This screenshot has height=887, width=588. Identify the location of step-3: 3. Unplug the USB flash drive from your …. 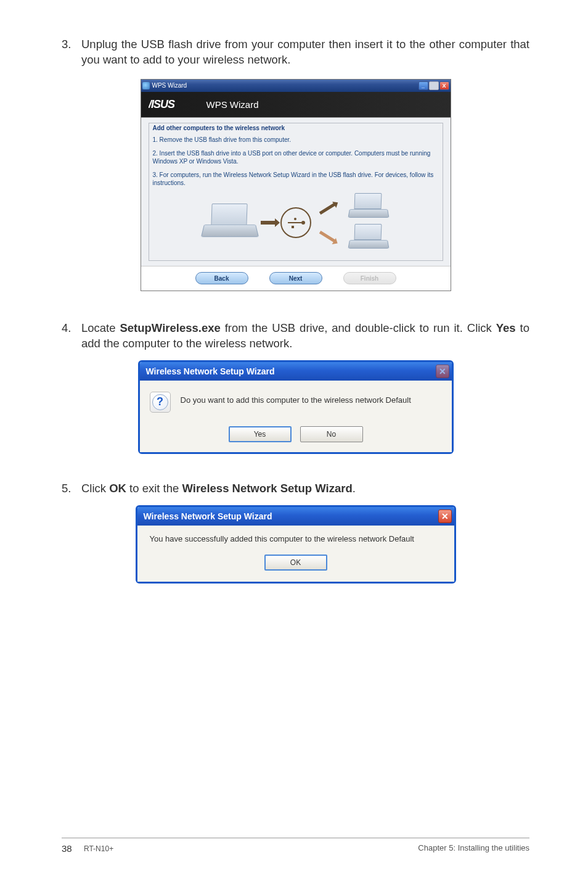
(296, 52).